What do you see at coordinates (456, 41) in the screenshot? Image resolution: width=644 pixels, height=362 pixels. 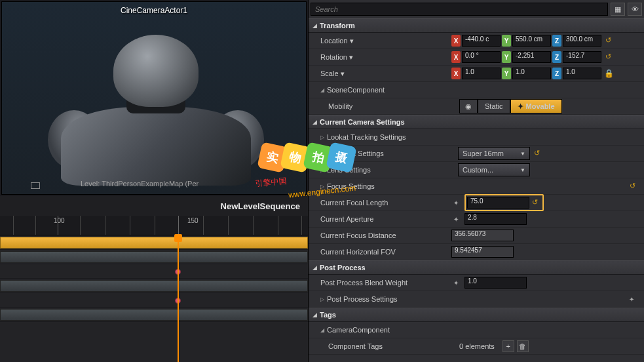 I see `axis-x-icon: X` at bounding box center [456, 41].